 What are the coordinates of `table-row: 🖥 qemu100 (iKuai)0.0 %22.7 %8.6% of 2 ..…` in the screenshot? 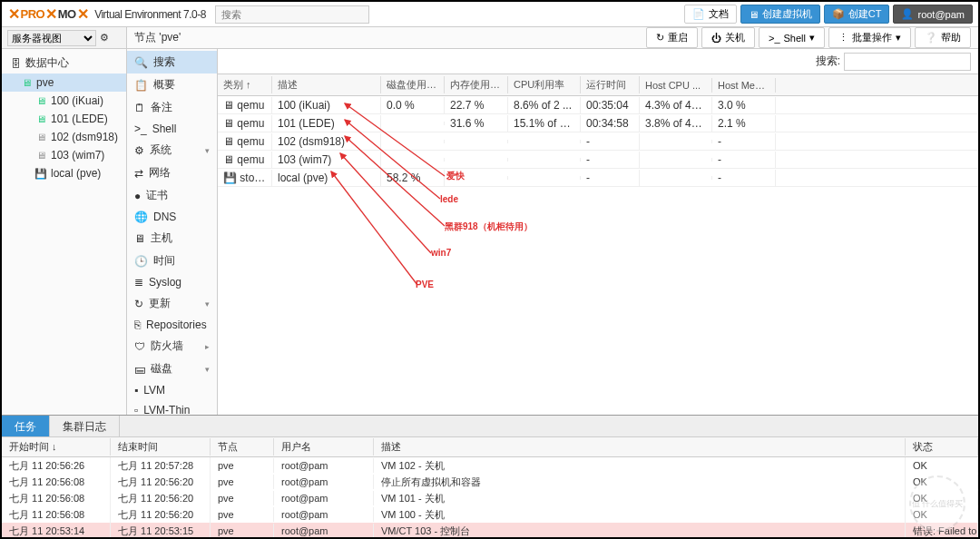 It's located at (598, 105).